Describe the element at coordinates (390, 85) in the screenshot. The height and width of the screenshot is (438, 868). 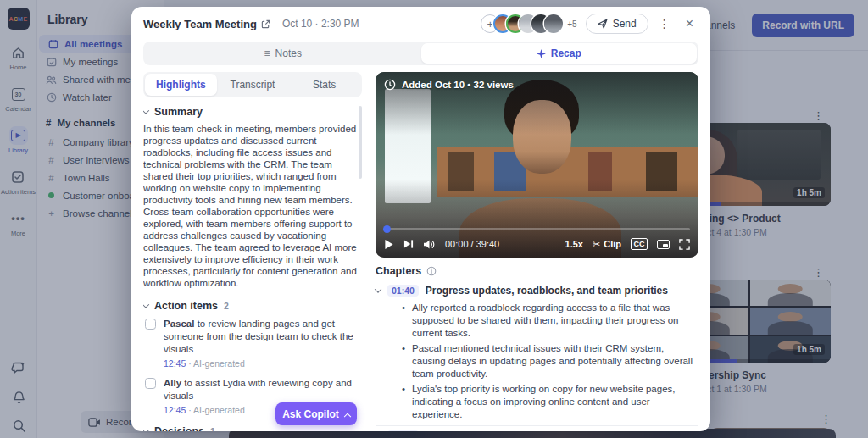
I see `clock-icon` at that location.